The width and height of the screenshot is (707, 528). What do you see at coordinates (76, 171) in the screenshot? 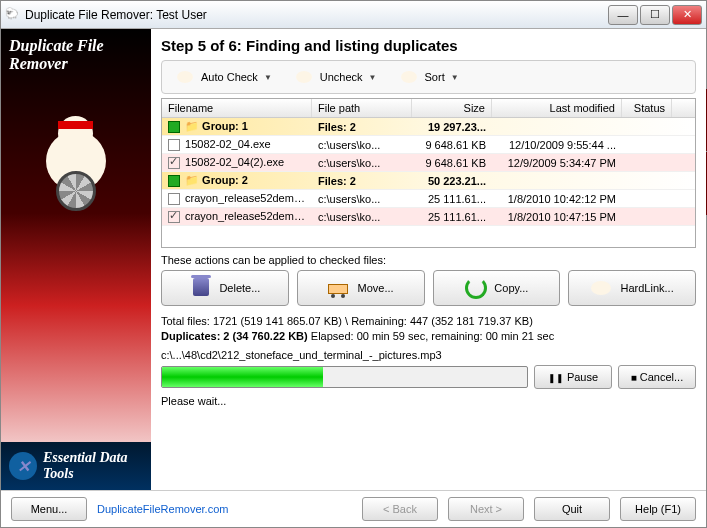
I see `mascot-image` at bounding box center [76, 171].